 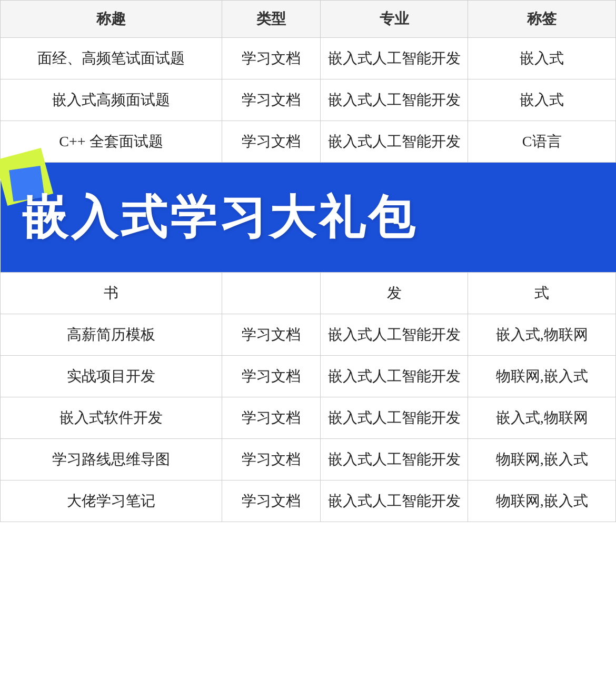 What do you see at coordinates (112, 59) in the screenshot?
I see `row-title: 面经、高频笔试面试题` at bounding box center [112, 59].